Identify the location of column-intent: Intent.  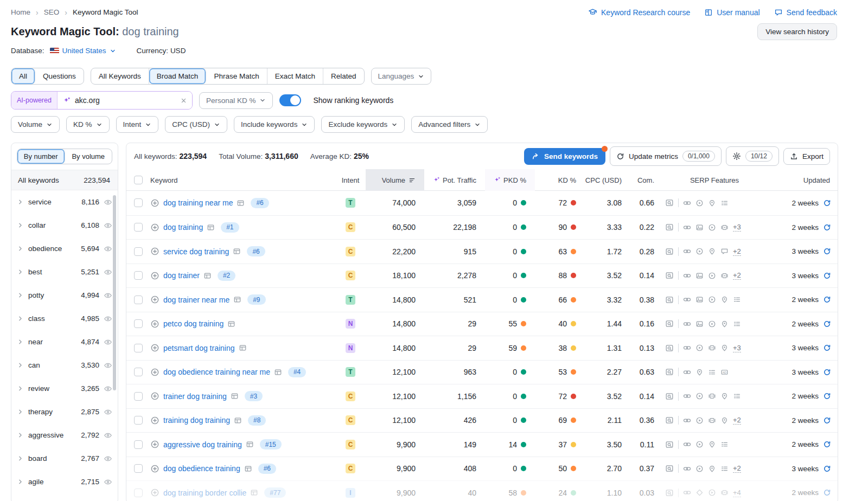
(350, 180).